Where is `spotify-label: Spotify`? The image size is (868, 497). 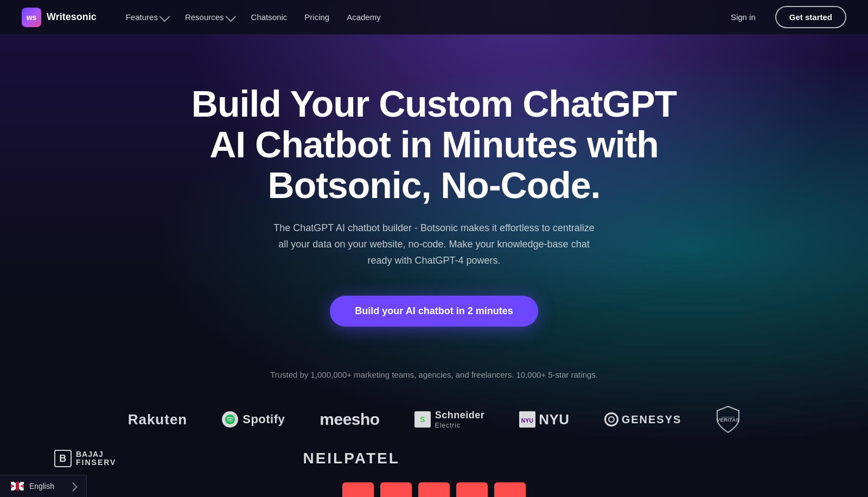 spotify-label: Spotify is located at coordinates (264, 419).